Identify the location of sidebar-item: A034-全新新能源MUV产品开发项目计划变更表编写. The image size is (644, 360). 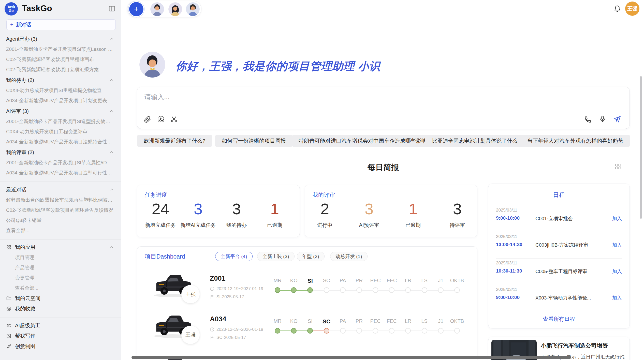
(61, 101).